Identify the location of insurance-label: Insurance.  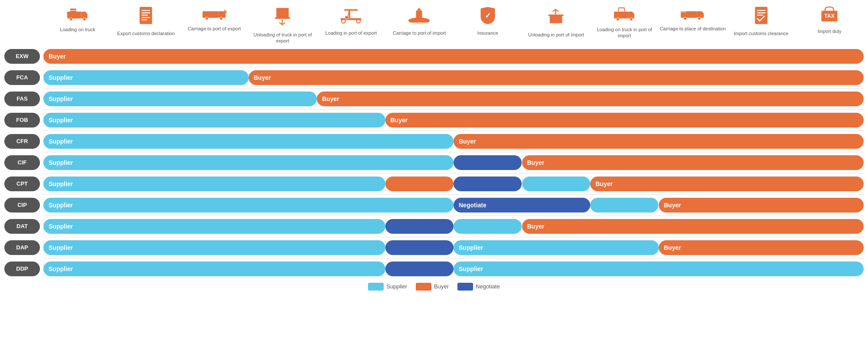
(488, 33).